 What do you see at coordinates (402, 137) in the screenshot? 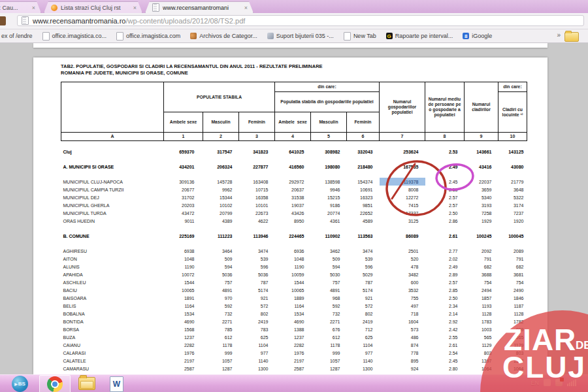
I see `column-number: 7` at bounding box center [402, 137].